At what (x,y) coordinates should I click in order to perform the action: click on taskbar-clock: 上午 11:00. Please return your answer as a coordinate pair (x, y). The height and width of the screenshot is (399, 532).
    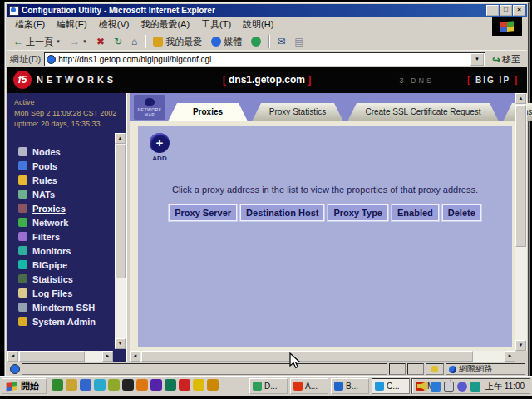
    Looking at the image, I should click on (505, 387).